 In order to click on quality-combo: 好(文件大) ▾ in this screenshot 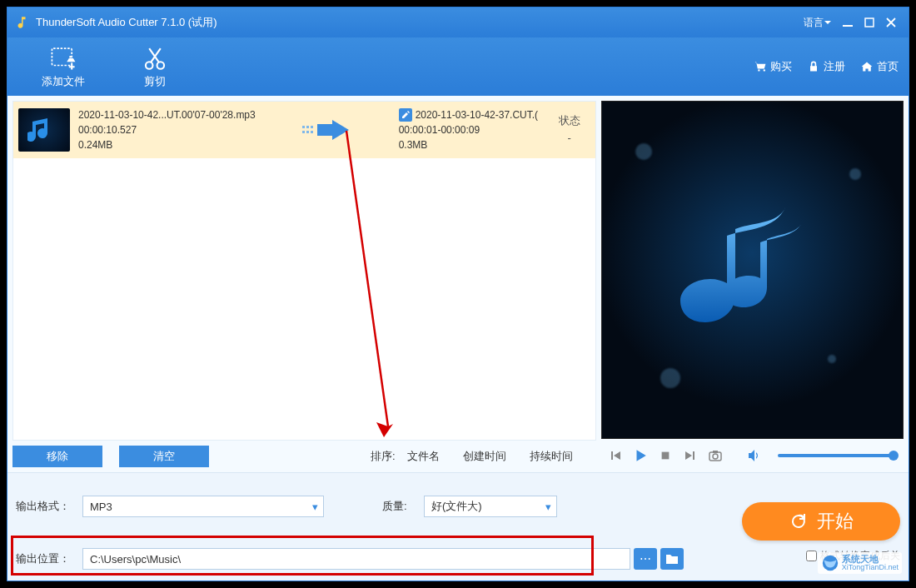, I will do `click(490, 506)`.